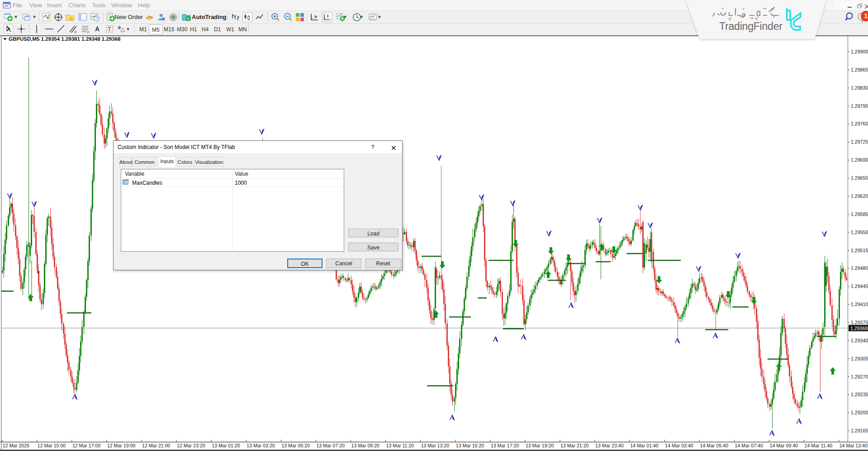 Image resolution: width=868 pixels, height=451 pixels. Describe the element at coordinates (714, 446) in the screenshot. I see `svg-text: 14 Mar 05:40` at that location.